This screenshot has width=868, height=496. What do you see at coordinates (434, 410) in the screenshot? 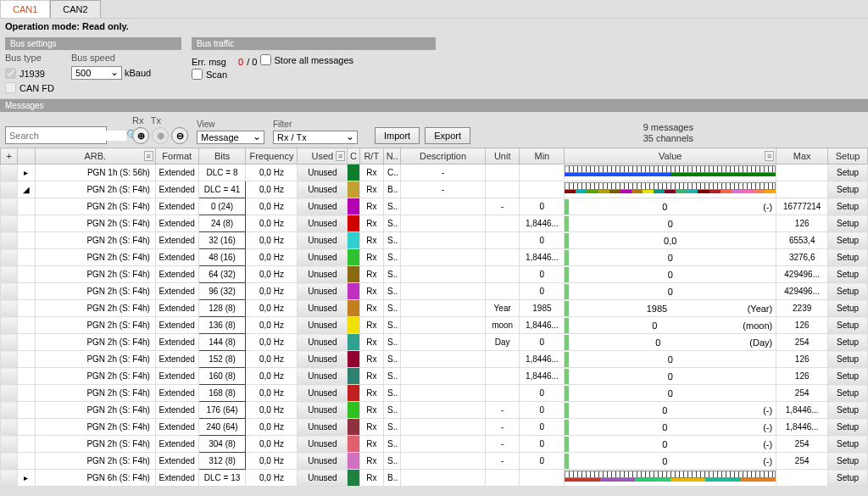
I see `table-row: PGN 2h (S: F4h)Extended176 (64)0,0 HzUnu…` at bounding box center [434, 410].